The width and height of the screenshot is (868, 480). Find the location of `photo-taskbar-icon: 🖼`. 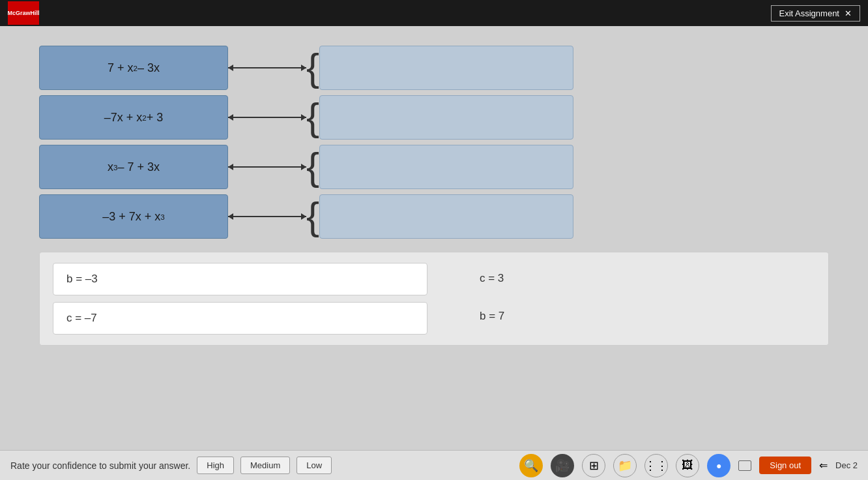

photo-taskbar-icon: 🖼 is located at coordinates (687, 466).